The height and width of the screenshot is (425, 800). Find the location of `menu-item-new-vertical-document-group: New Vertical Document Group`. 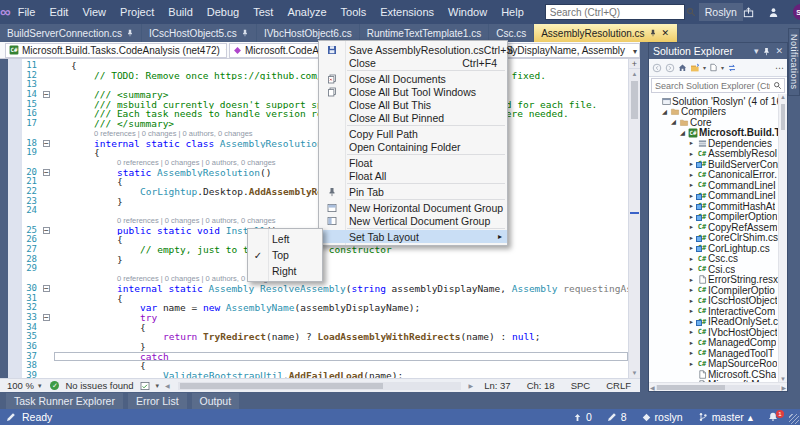

menu-item-new-vertical-document-group: New Vertical Document Group is located at coordinates (413, 220).